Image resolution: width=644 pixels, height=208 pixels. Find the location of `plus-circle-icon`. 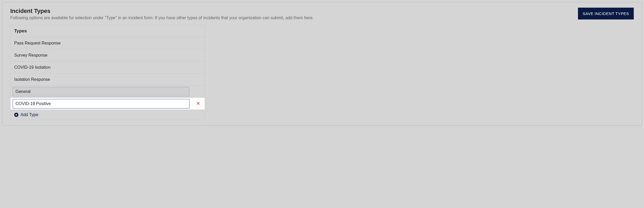

plus-circle-icon is located at coordinates (16, 115).